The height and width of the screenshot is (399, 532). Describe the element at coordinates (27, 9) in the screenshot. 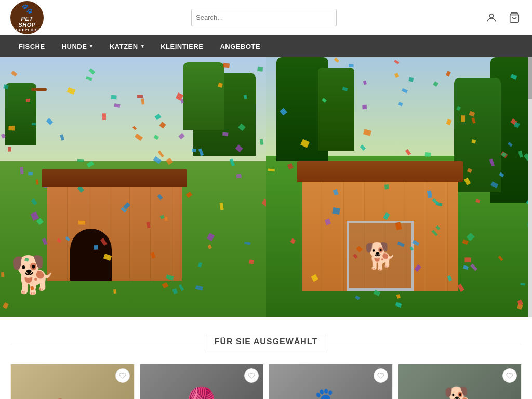

I see `paw-icon: 🐾` at that location.